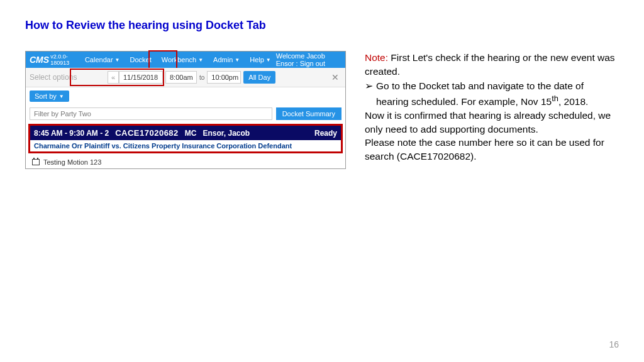  I want to click on nav-workbench: Workbench▼, so click(182, 60).